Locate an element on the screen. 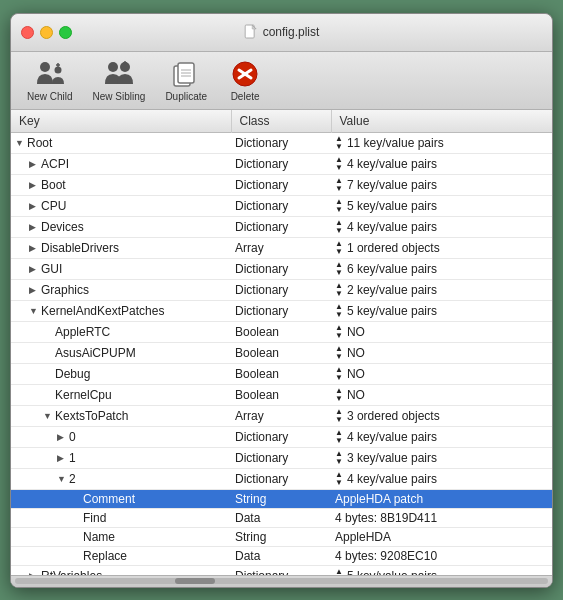 Image resolution: width=563 pixels, height=600 pixels. table-row: ReplaceData4 bytes: 9208EC10 is located at coordinates (282, 556).